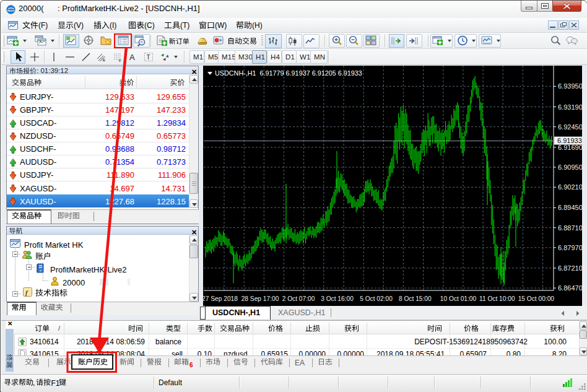 This screenshot has width=587, height=392. Describe the element at coordinates (570, 167) in the screenshot. I see `svg-text: 6.90950` at that location.